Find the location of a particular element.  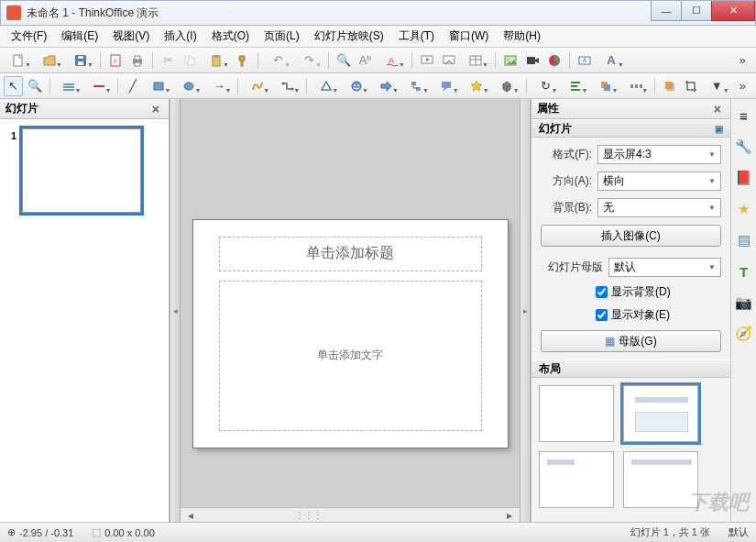

block-arrows-tool: ▼ is located at coordinates (387, 86).